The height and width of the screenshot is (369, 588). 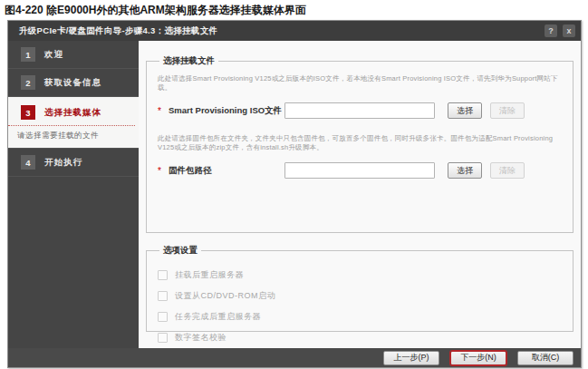 What do you see at coordinates (294, 357) in the screenshot?
I see `footer-bar: 上一步(P) 下一步(N) 取消(C)` at bounding box center [294, 357].